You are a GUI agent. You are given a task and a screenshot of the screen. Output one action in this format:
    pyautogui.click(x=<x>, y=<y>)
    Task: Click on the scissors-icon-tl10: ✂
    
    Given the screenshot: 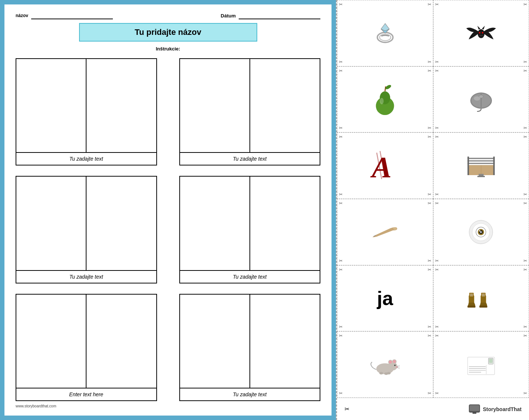 What is the action you would take?
    pyautogui.click(x=437, y=270)
    